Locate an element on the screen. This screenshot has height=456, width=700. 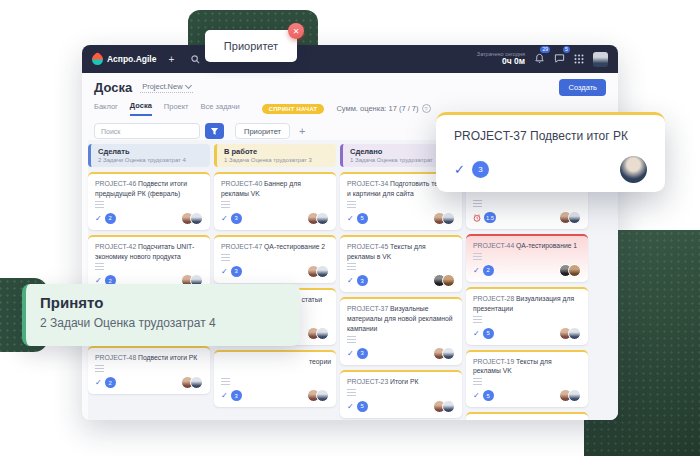
task-card: PROJECT-40 Баннер для рекламы VK✓3 is located at coordinates (275, 201).